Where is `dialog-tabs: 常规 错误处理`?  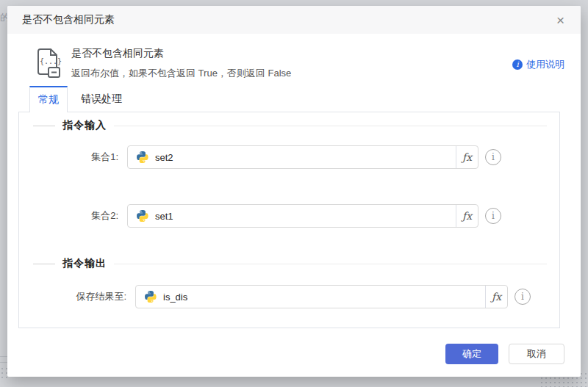
dialog-tabs: 常规 错误处理 is located at coordinates (82, 99).